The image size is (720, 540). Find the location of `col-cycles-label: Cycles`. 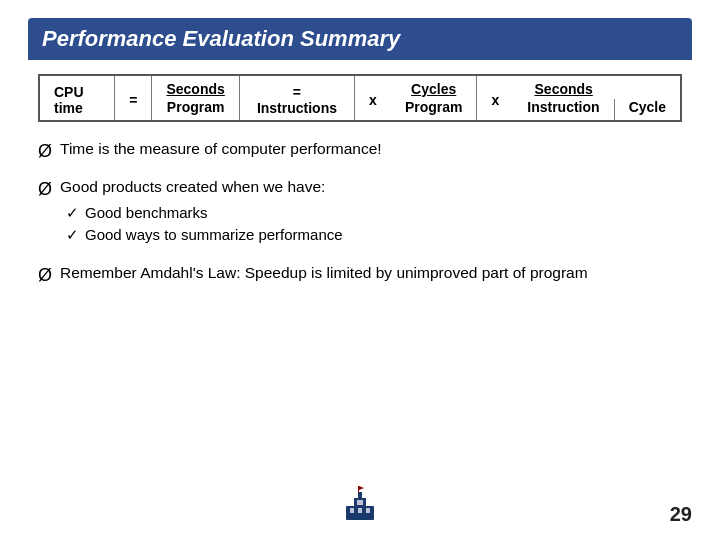

col-cycles-label: Cycles is located at coordinates (434, 88).